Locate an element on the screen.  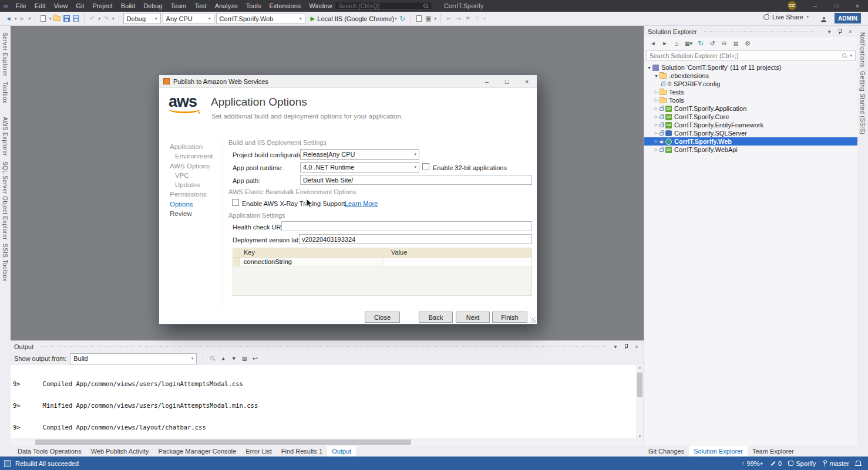
tab-server-explorer: Server Explorer is located at coordinates (5, 54).